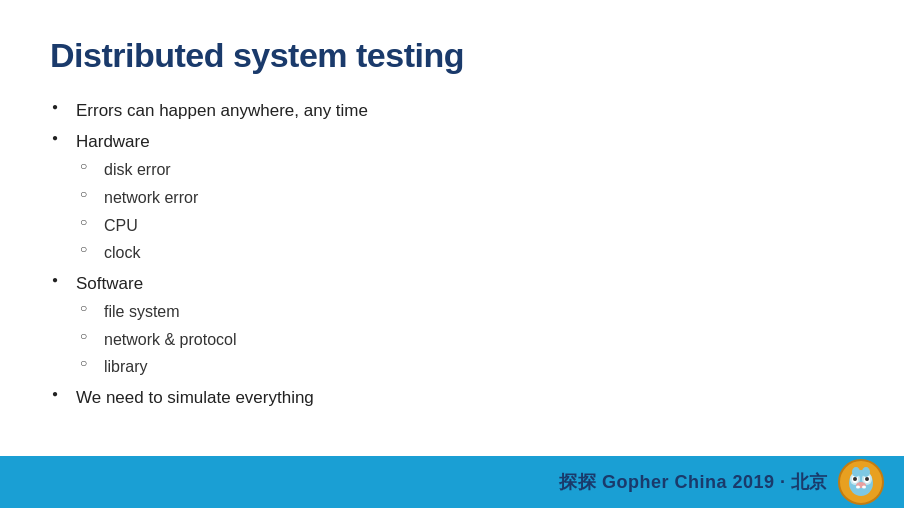 The width and height of the screenshot is (904, 508). I want to click on sub-item-2-1: network & protocol, so click(465, 340).